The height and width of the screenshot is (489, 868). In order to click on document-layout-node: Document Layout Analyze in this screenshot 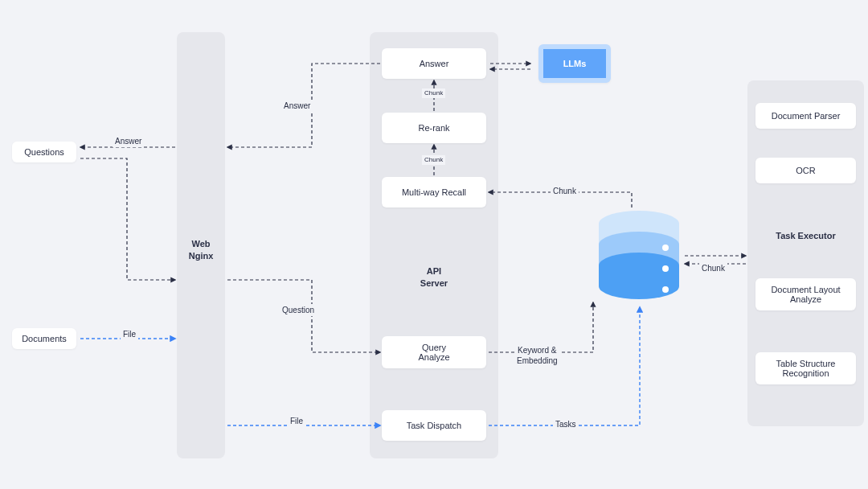, I will do `click(805, 294)`.